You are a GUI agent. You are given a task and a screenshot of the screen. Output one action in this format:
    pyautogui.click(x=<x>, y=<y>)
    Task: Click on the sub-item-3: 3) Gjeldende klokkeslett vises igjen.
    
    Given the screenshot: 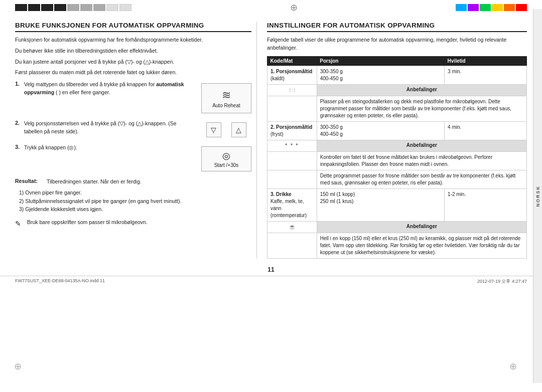 What is the action you would take?
    pyautogui.click(x=136, y=210)
    